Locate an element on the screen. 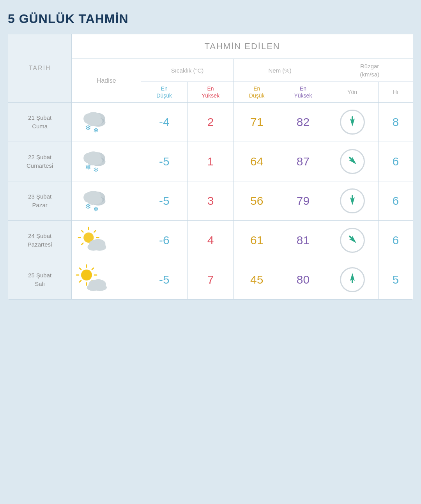  hadise-icon-1: ❄ ❄ is located at coordinates (106, 161).